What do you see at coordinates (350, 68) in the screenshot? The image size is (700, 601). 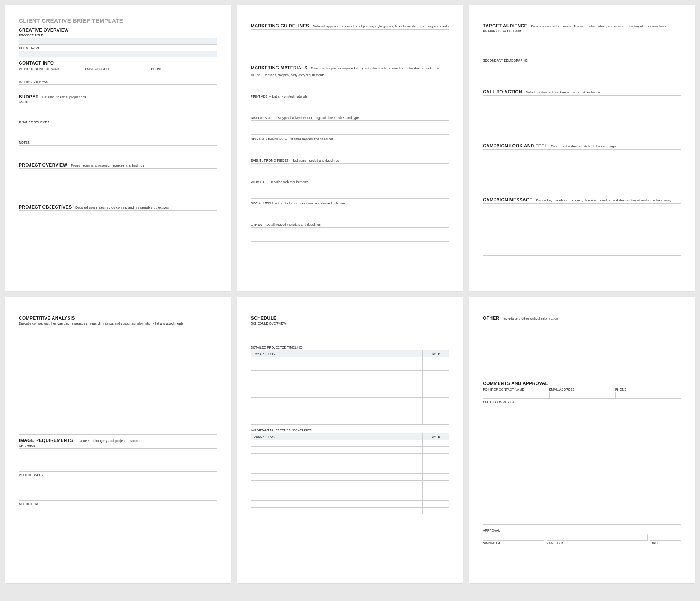 I see `section-marketing-materials: MARKETING MATERIALS Describe the pieces …` at bounding box center [350, 68].